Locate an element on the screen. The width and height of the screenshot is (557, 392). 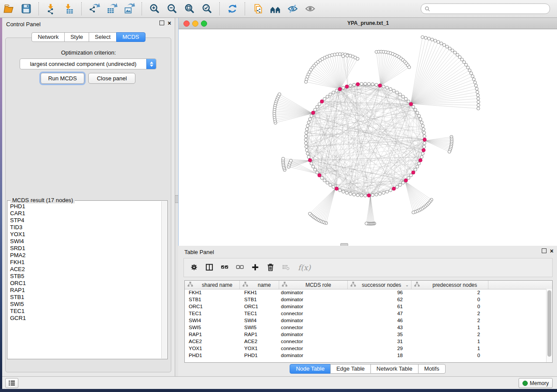
toolbar-search is located at coordinates (485, 9).